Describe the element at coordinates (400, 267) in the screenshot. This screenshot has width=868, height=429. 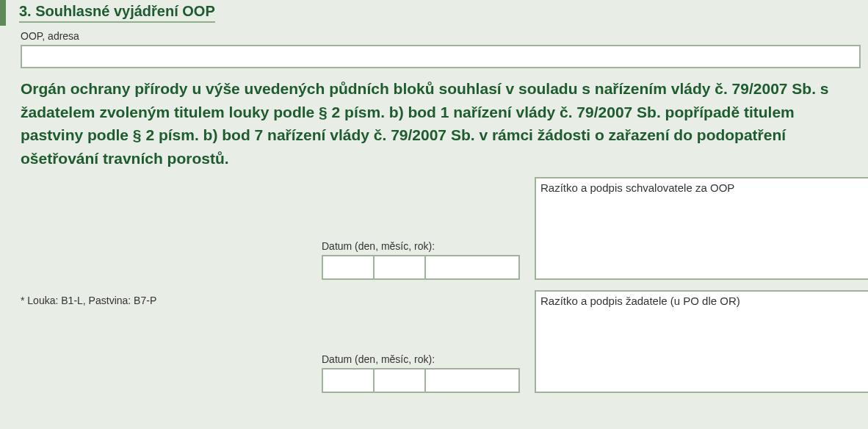
I see `date1-month-input` at that location.